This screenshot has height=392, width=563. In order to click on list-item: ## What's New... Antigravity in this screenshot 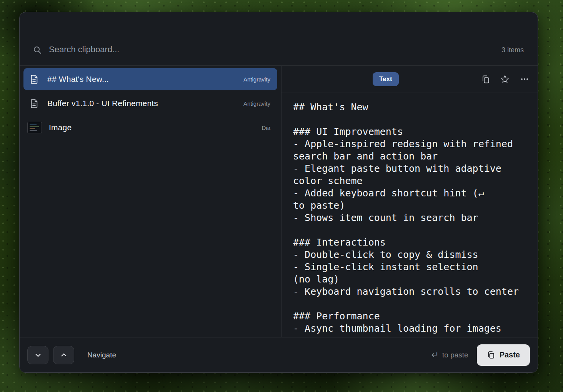, I will do `click(150, 79)`.